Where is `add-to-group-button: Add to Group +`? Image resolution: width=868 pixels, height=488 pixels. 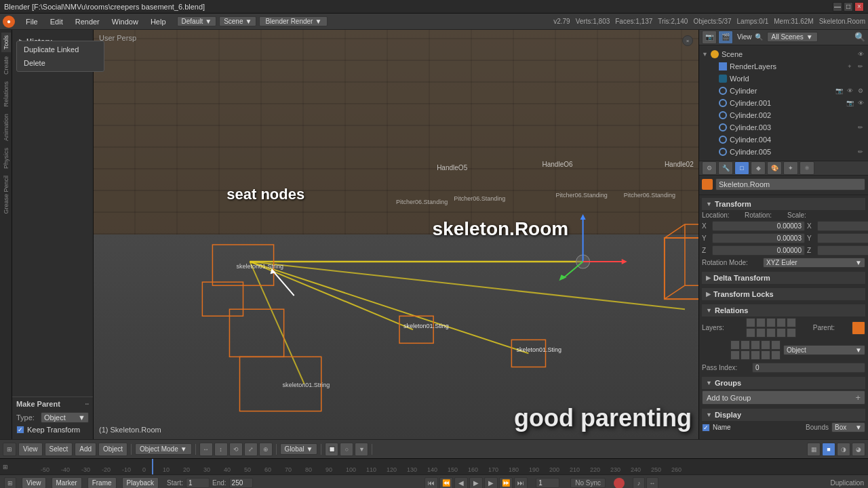 add-to-group-button: Add to Group + is located at coordinates (784, 397).